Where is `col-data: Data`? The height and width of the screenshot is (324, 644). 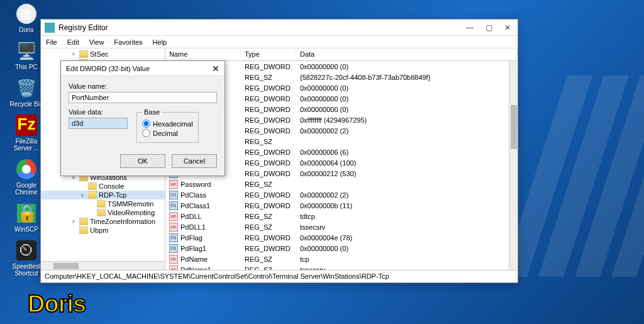 col-data: Data is located at coordinates (407, 54).